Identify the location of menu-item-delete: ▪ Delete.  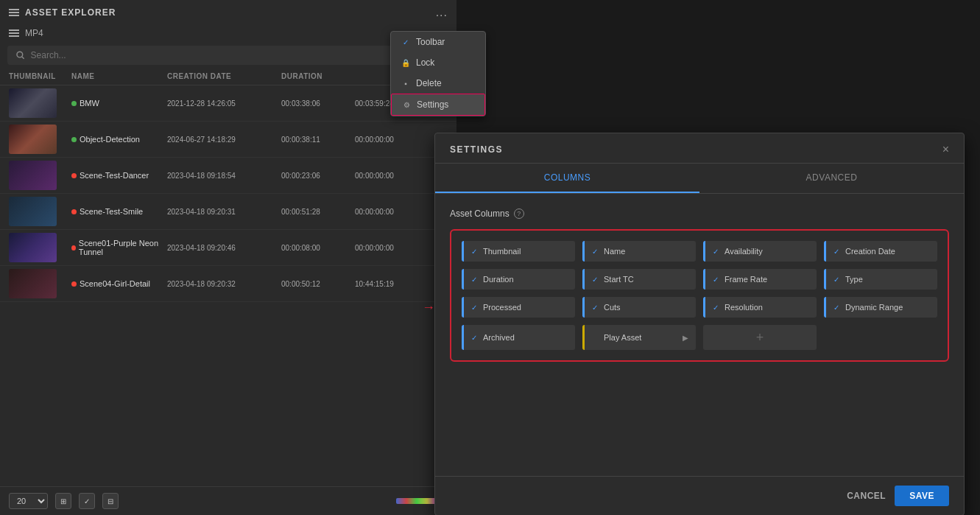
(438, 83).